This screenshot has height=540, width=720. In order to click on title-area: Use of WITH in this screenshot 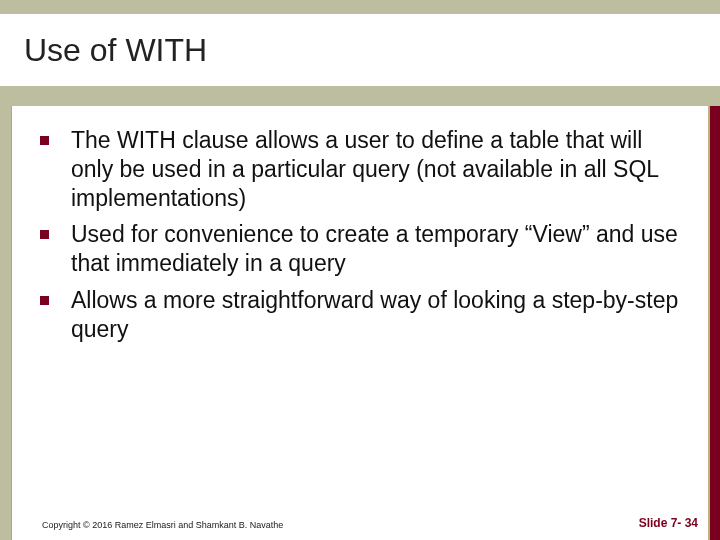, I will do `click(360, 50)`.